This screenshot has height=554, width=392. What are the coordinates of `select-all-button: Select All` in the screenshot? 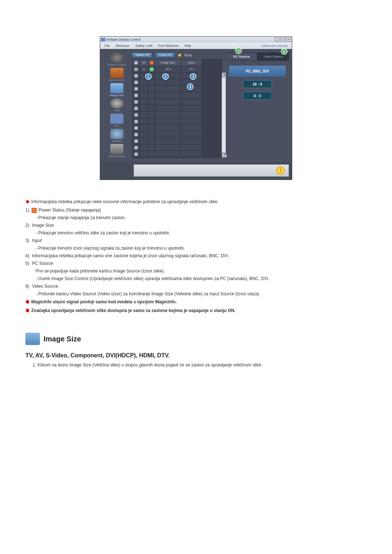 It's located at (142, 55).